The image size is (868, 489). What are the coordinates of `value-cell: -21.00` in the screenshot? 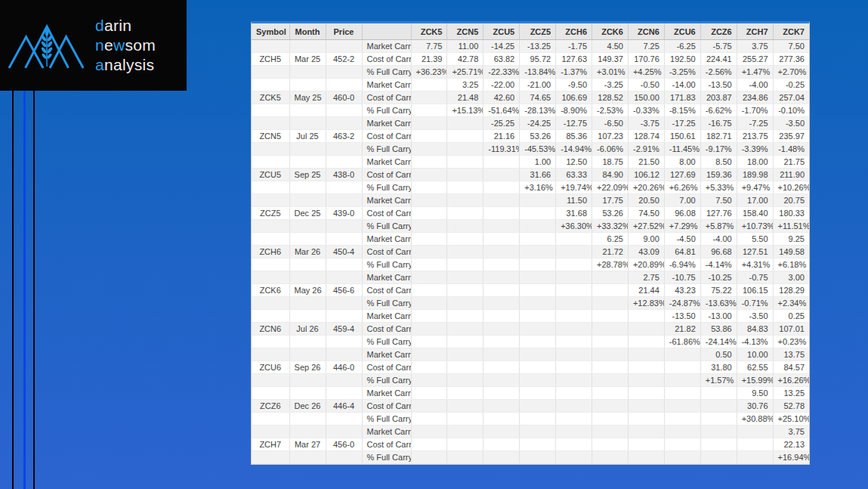 It's located at (538, 85).